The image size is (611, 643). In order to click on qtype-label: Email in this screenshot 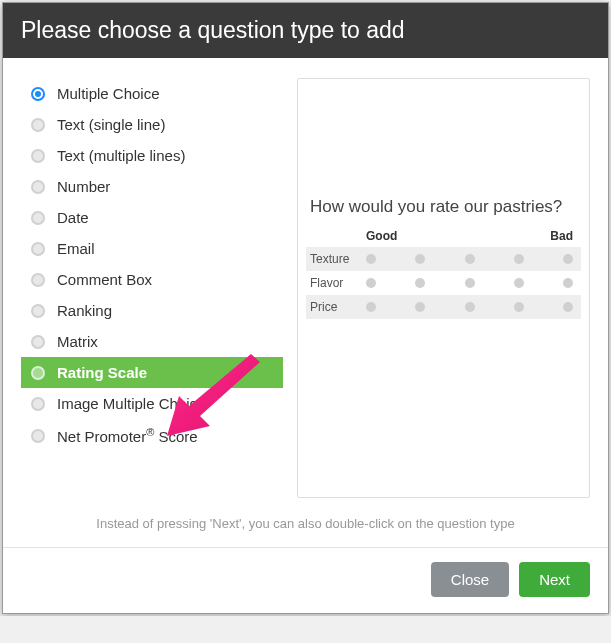, I will do `click(76, 248)`.